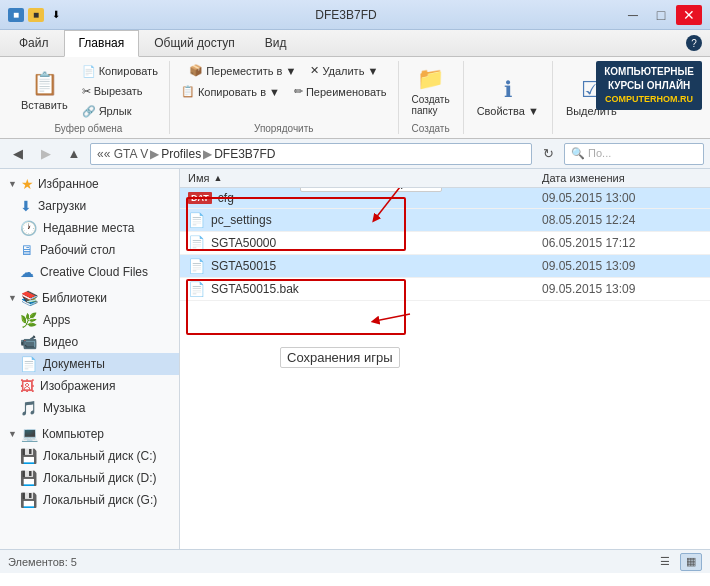  I want to click on paste-icon: 📋, so click(44, 84).